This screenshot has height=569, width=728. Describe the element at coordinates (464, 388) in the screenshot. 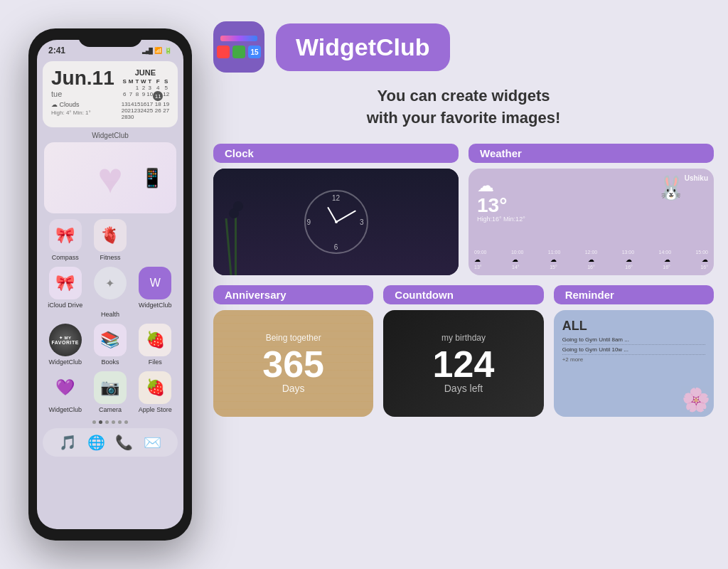

I see `countdown-unit: Days left` at that location.